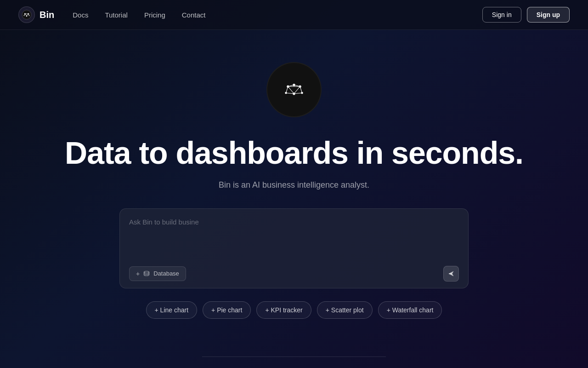  What do you see at coordinates (166, 273) in the screenshot?
I see `database-label: Database` at bounding box center [166, 273].